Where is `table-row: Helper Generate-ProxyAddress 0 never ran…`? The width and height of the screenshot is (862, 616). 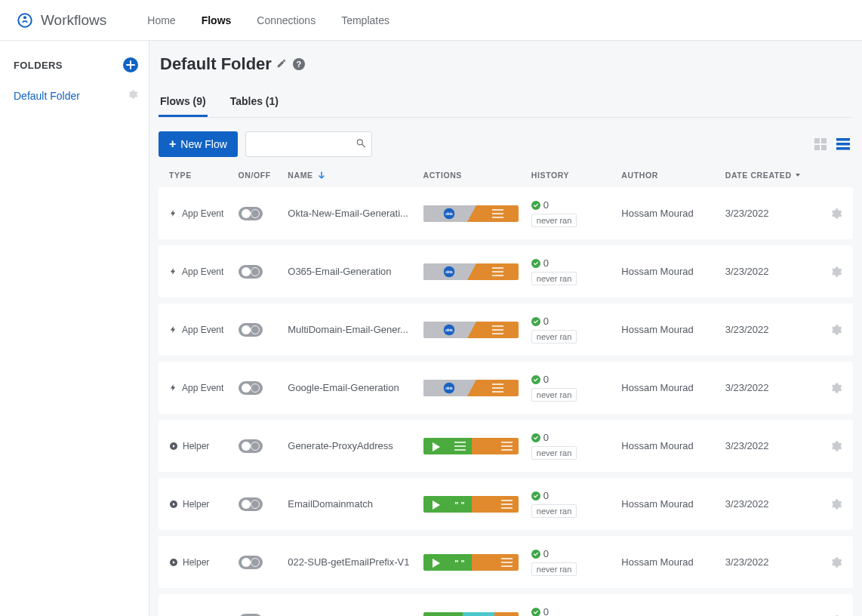 table-row: Helper Generate-ProxyAddress 0 never ran… is located at coordinates (506, 445).